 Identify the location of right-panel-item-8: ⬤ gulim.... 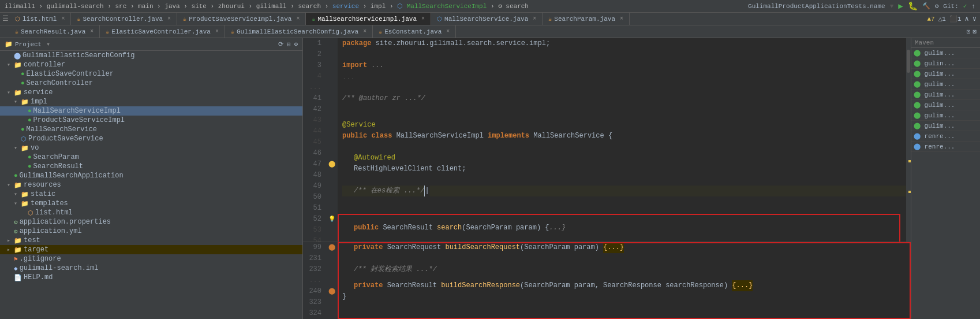
(945, 126).